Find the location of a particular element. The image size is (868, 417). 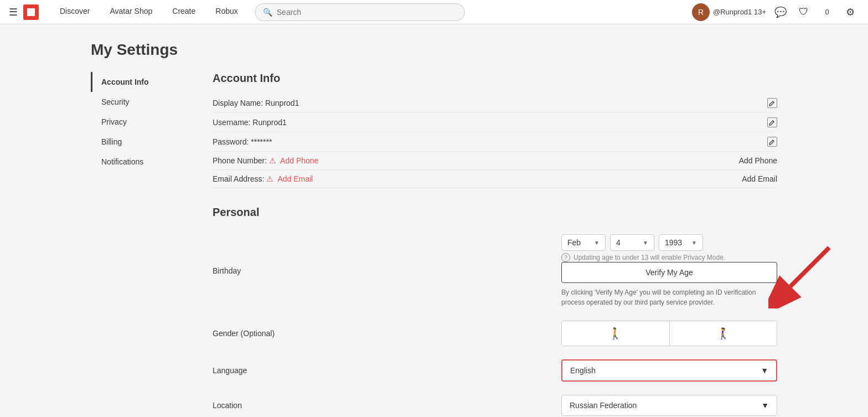

gender-buttons: 🚶 🚶‍♀️ is located at coordinates (669, 333).